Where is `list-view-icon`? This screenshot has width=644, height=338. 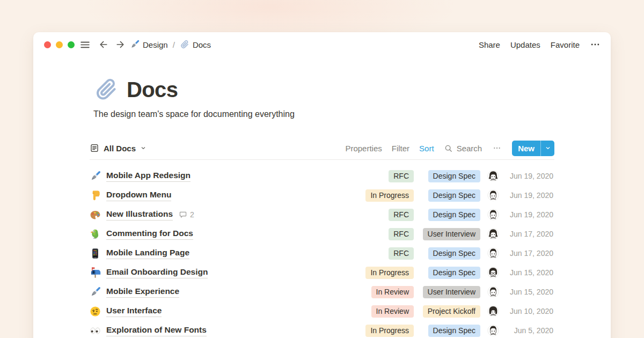
list-view-icon is located at coordinates (94, 148).